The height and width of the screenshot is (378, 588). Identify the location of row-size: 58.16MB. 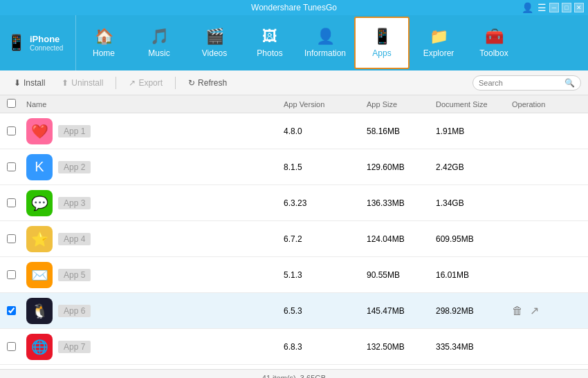
(401, 131).